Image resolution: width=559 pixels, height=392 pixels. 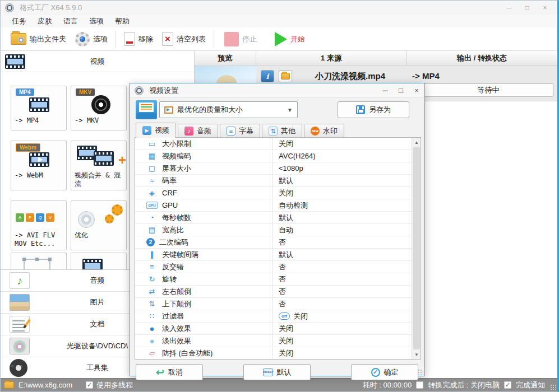 I want to click on output-path: E:\www.x6g.com, so click(x=45, y=385).